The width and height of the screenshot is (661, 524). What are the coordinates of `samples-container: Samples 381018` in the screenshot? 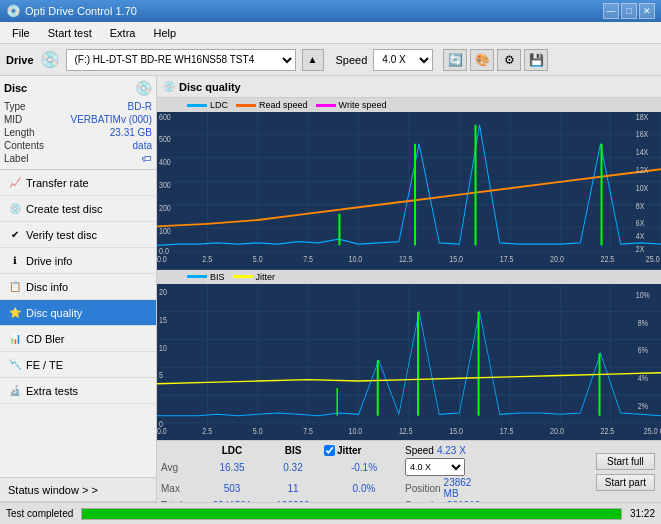 It's located at (440, 501).